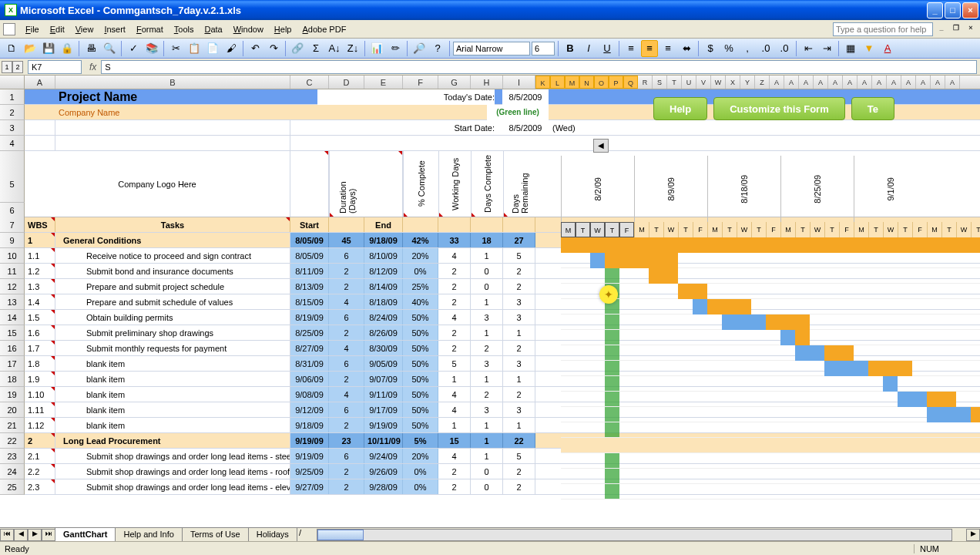  Describe the element at coordinates (12, 49) in the screenshot. I see `new-icon: 🗋` at that location.